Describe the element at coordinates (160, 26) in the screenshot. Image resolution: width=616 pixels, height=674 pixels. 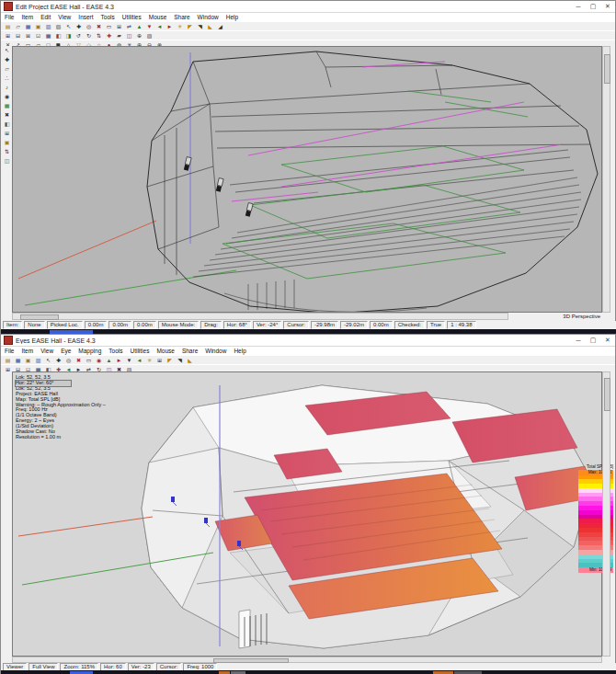
I see `prev-item-icon: ◄` at that location.